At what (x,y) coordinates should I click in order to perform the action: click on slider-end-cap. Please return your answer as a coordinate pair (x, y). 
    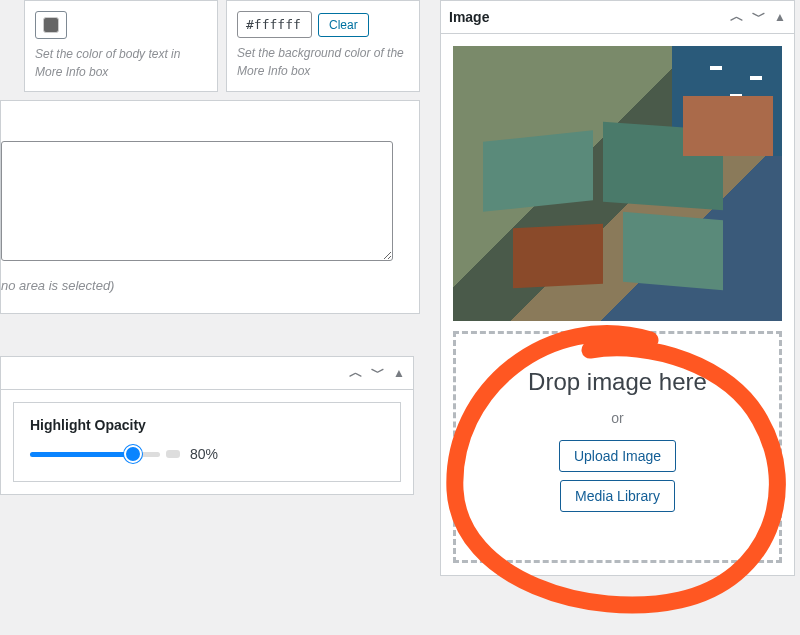
    Looking at the image, I should click on (173, 454).